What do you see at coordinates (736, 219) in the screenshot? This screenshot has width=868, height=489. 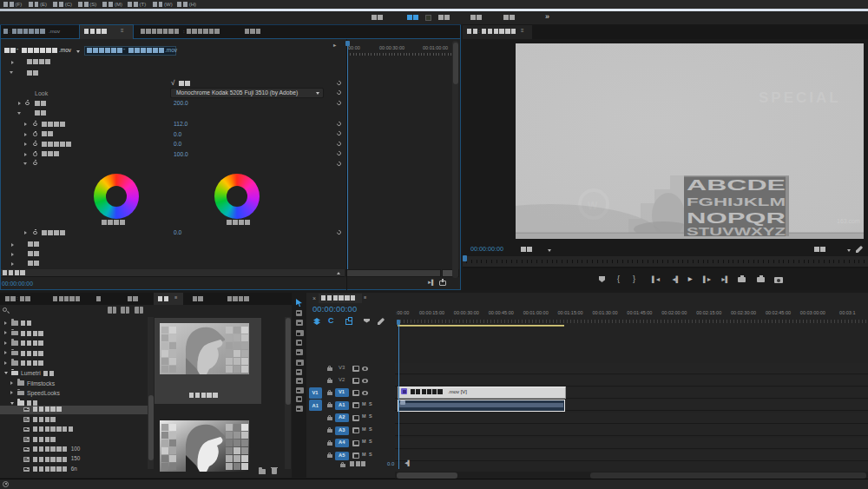 I see `svg-text: NOPQR` at bounding box center [736, 219].